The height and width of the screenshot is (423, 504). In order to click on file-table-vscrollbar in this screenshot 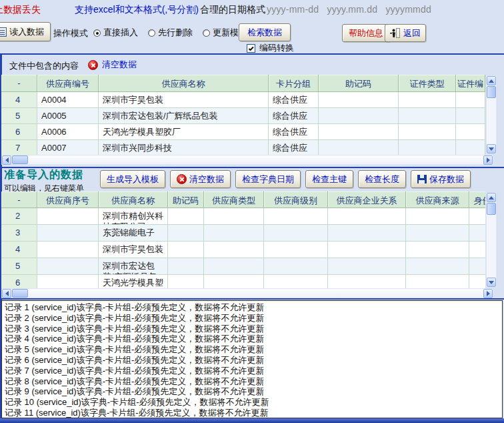, I will do `click(491, 115)`.